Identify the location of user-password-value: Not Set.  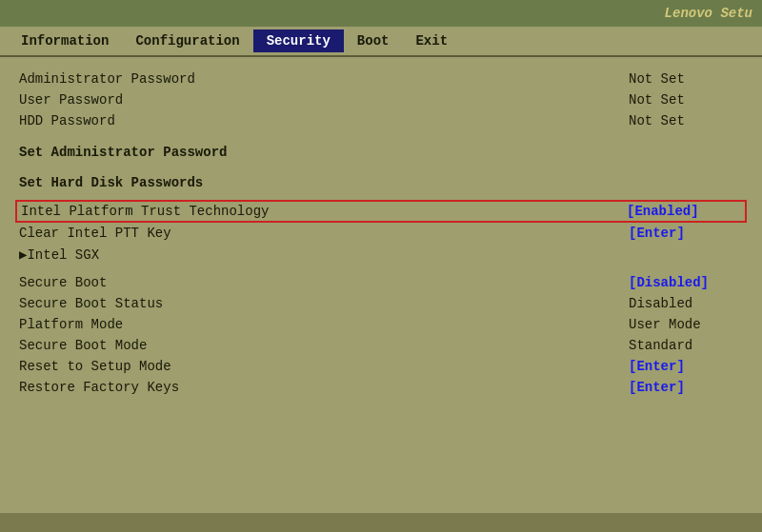
(686, 100).